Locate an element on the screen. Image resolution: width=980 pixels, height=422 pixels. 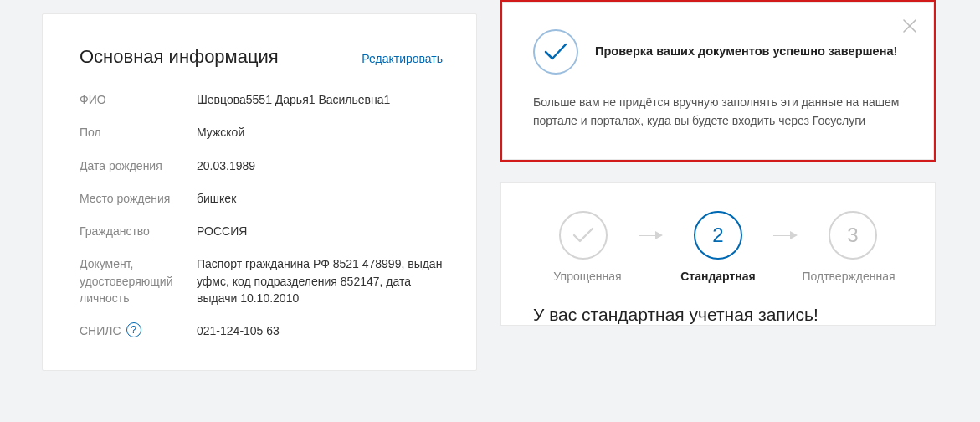
row-fio: ФИО Шевцова5551 Дарья1 Васильевна1 is located at coordinates (261, 100).